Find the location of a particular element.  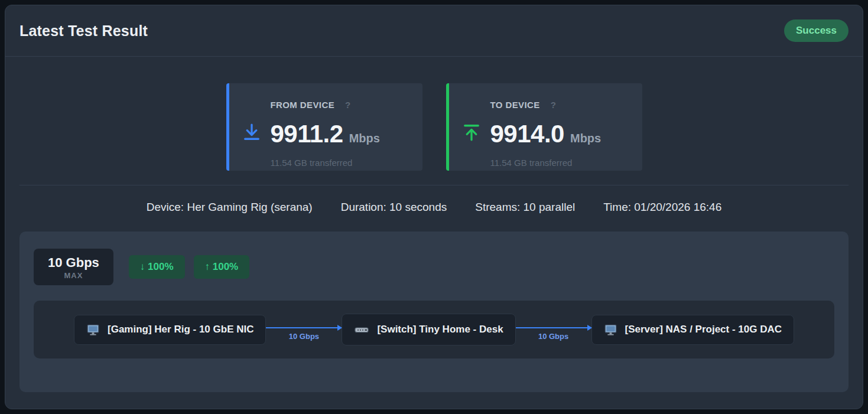

upload-icon is located at coordinates (476, 132).